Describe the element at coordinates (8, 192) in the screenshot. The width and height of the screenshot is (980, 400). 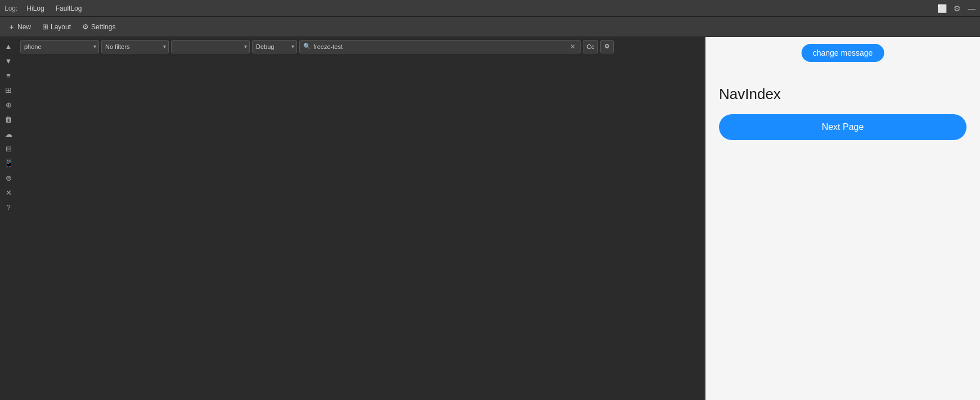
I see `close-icon: ✕` at that location.